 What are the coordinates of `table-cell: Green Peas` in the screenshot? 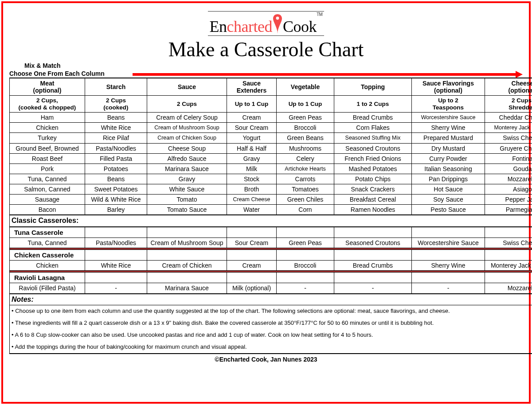 It's located at (305, 118).